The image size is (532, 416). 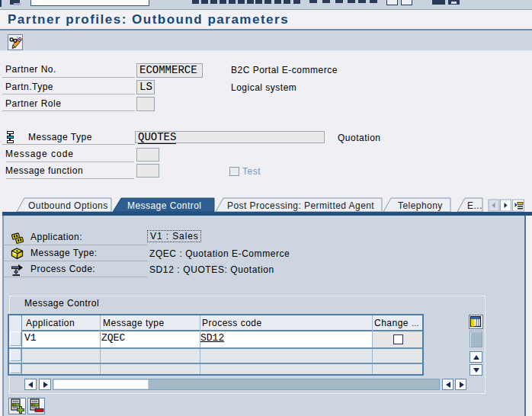 I want to click on svg-text: Message Control, so click(x=165, y=206).